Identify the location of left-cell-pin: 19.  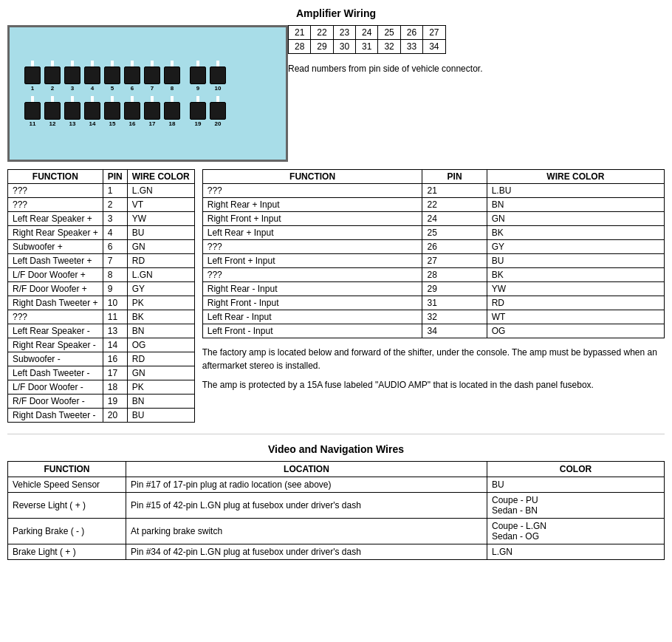
(115, 402).